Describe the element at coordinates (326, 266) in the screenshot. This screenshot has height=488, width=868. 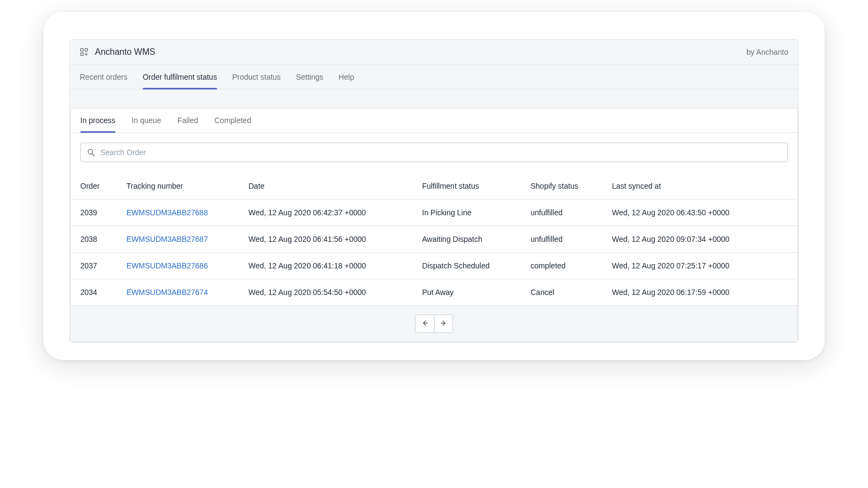
I see `cell-date: Wed, 12 Aug 2020 06:41:18 +0000` at that location.